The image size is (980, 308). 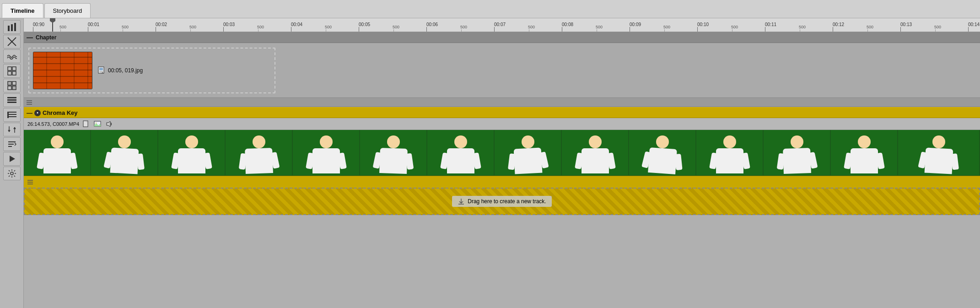 I want to click on brick-texture, so click(x=63, y=70).